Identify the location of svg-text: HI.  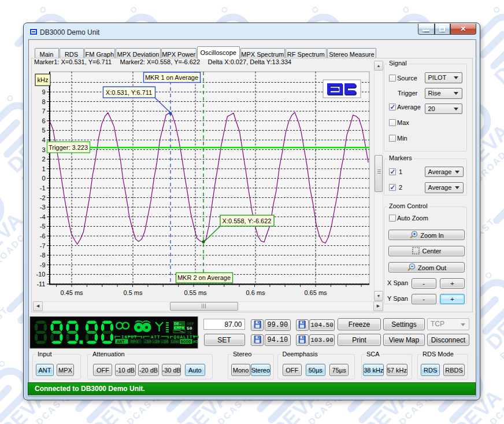
(195, 342).